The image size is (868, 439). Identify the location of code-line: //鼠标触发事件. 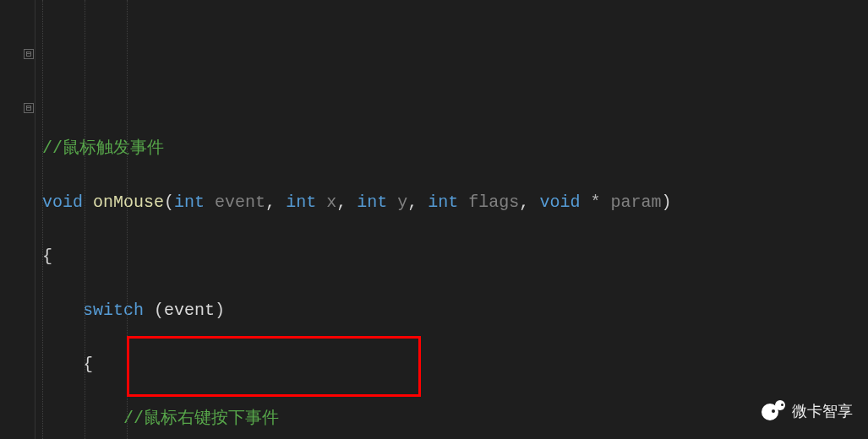
(455, 149).